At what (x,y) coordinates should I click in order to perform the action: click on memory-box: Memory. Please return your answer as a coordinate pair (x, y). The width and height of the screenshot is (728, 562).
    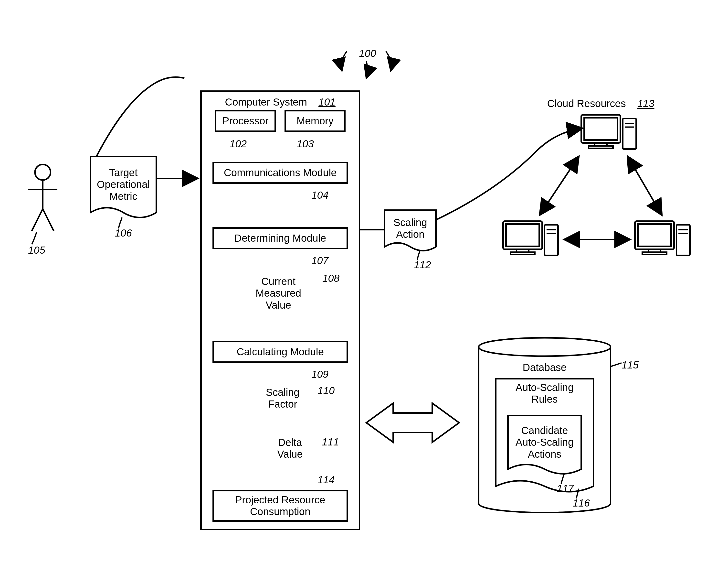
    Looking at the image, I should click on (315, 121).